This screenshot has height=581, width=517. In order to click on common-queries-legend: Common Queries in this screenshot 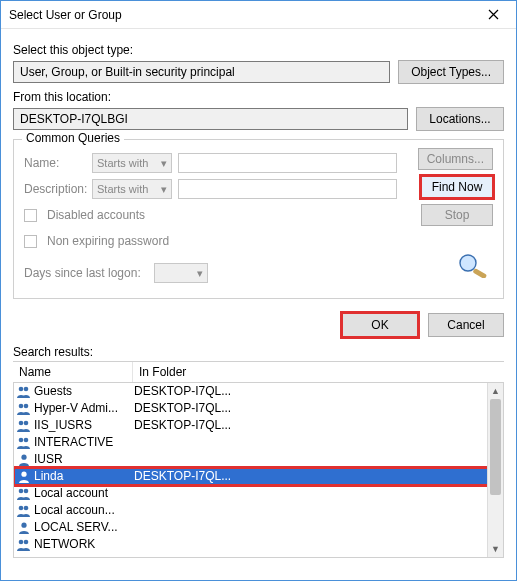, I will do `click(73, 138)`.